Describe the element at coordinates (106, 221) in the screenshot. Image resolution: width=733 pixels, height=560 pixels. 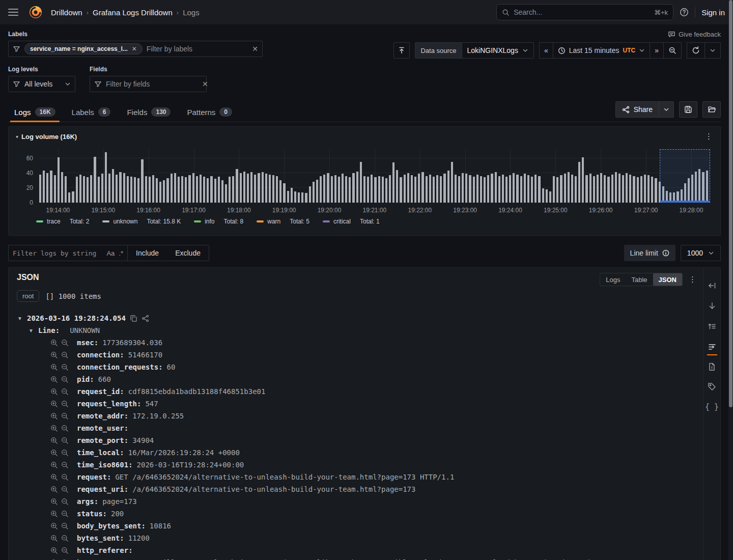
I see `legend-swatch` at that location.